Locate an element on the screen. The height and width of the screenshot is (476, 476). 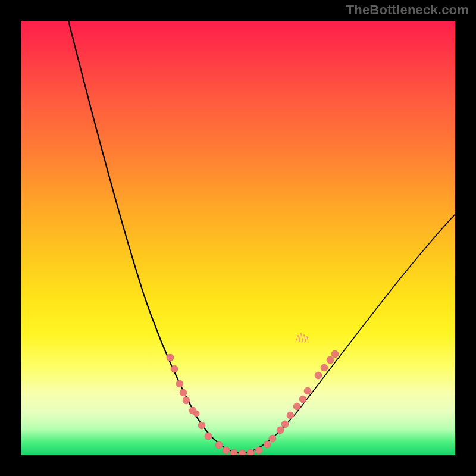
watermark-text: TheBottleneck.com is located at coordinates (408, 10).